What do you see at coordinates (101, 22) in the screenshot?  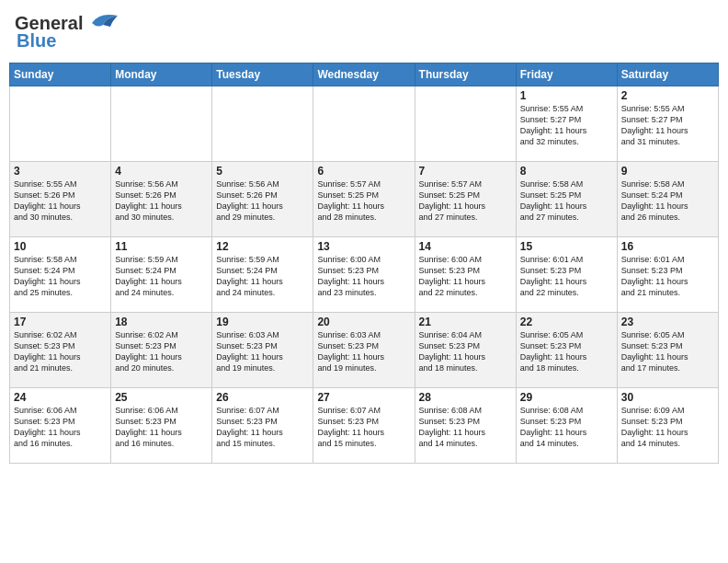 I see `logo-bird-icon` at bounding box center [101, 22].